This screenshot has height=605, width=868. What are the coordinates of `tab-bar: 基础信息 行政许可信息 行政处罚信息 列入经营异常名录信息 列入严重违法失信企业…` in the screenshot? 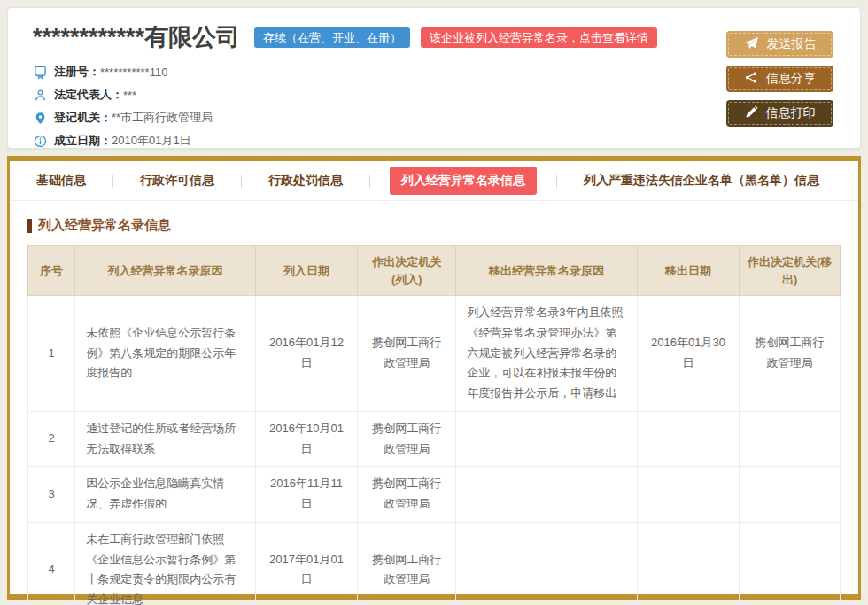 It's located at (434, 181).